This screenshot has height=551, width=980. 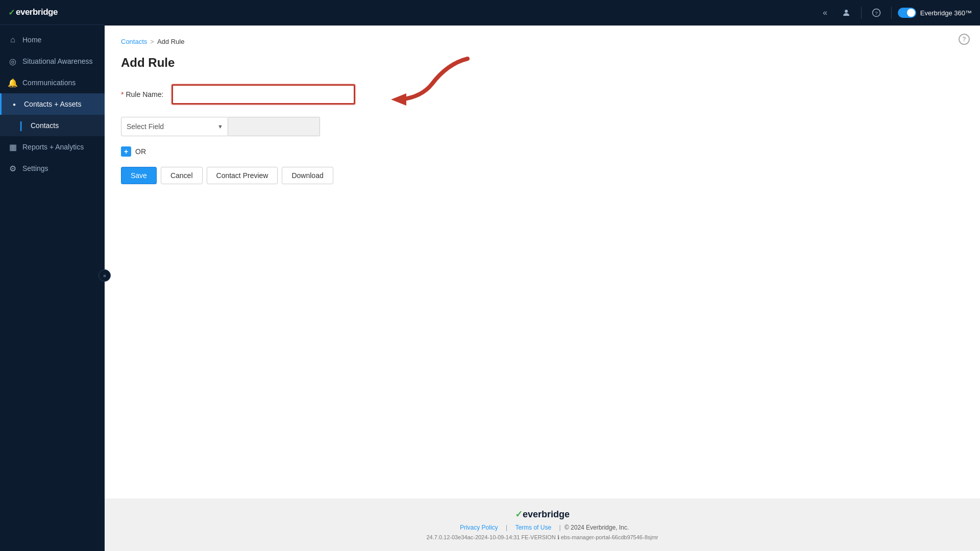 I want to click on sidebar-item-reports-analytics: ▦ Reports + Analytics, so click(x=52, y=147).